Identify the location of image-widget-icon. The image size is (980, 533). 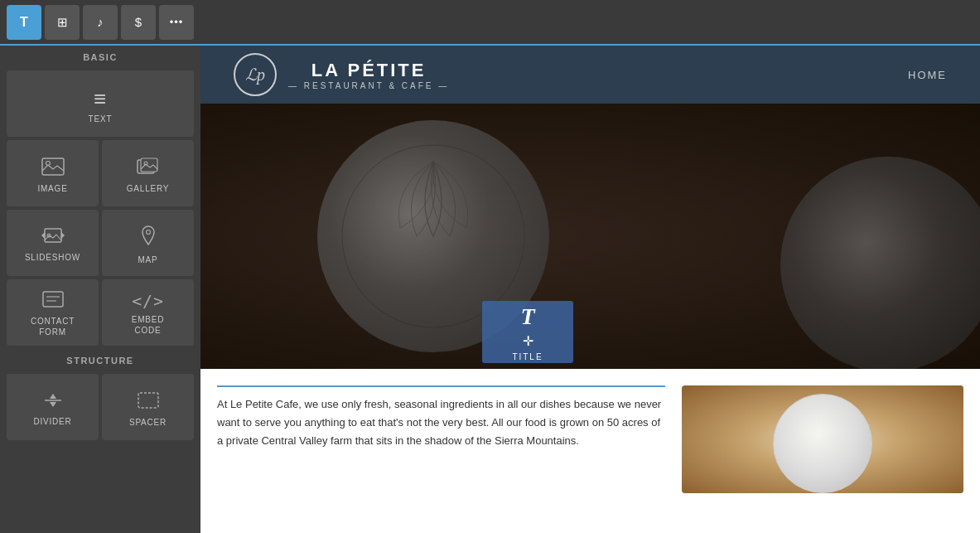
(53, 168).